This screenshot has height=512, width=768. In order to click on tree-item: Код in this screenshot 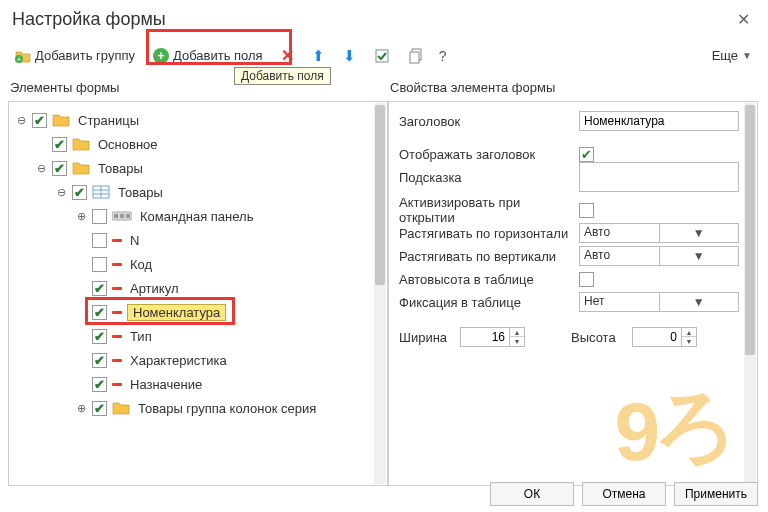, I will do `click(198, 264)`.